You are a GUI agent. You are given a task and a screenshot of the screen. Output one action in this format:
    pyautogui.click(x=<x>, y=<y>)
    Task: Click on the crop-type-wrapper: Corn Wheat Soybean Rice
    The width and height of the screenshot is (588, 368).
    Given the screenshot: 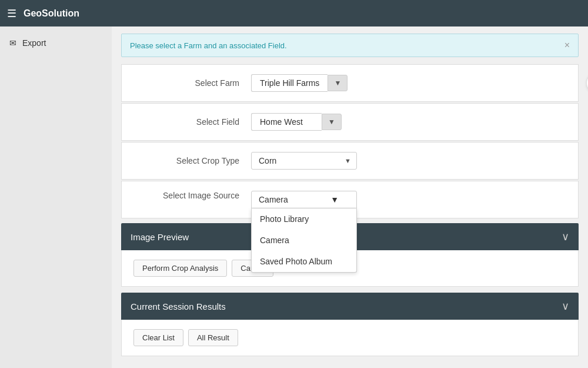 What is the action you would take?
    pyautogui.click(x=304, y=161)
    